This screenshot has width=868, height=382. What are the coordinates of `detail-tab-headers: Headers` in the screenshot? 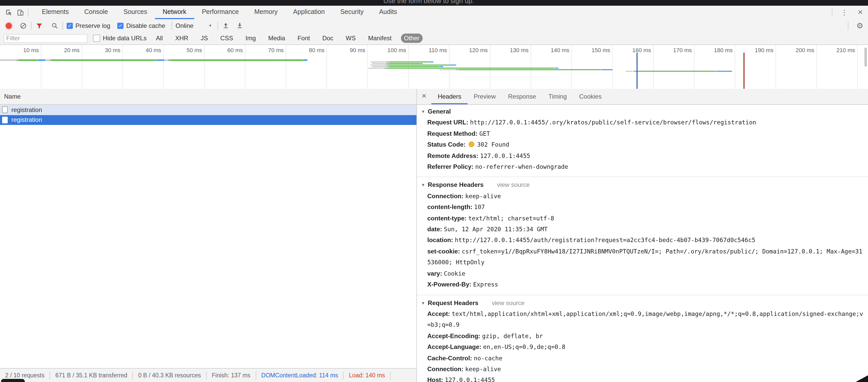 It's located at (450, 97).